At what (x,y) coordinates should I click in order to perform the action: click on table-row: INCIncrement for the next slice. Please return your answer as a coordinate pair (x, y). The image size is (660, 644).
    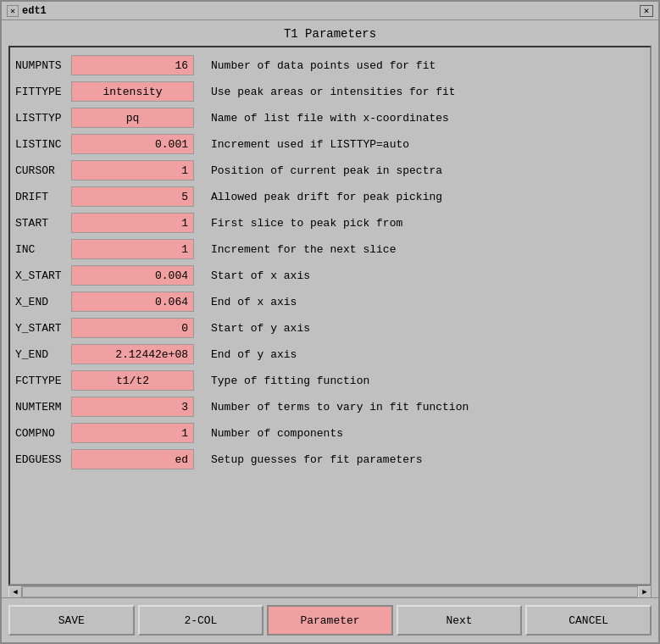
    Looking at the image, I should click on (330, 249).